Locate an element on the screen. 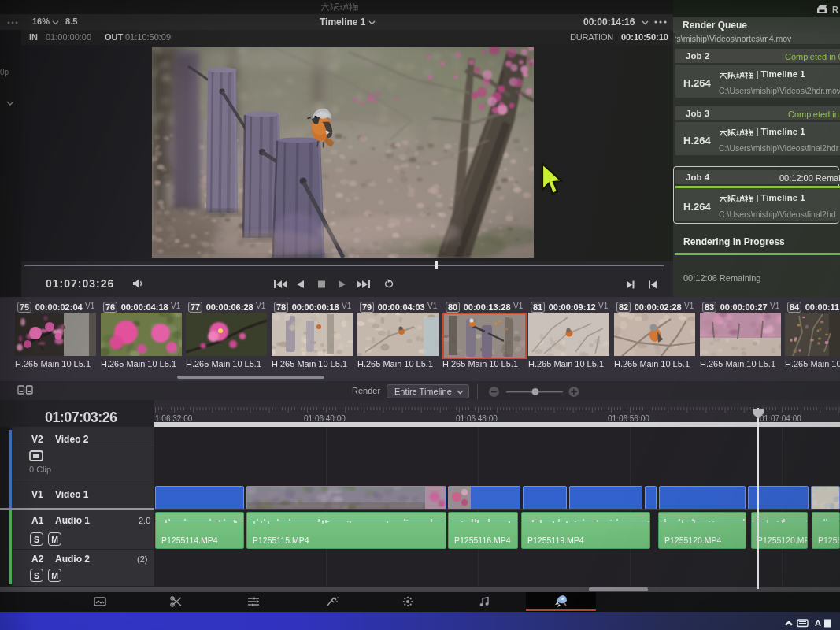  svg-text: 01:06:40:00 is located at coordinates (324, 418).